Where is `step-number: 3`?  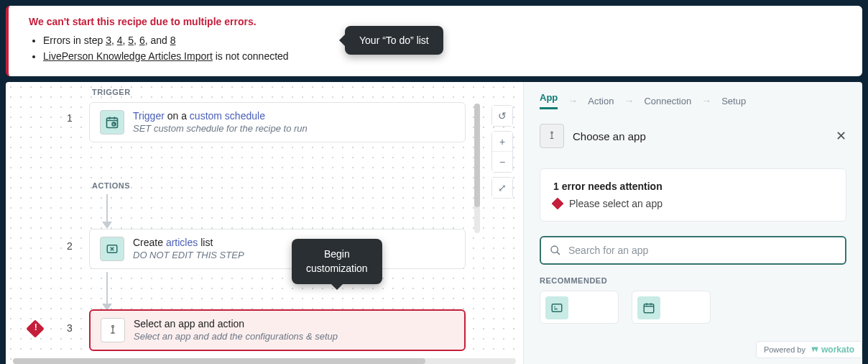
step-number: 3 is located at coordinates (70, 328).